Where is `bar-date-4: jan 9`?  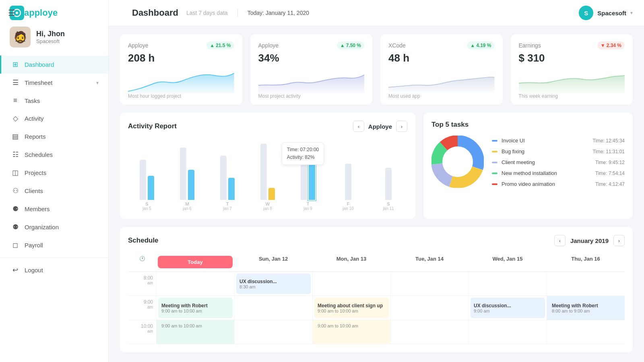 bar-date-4: jan 9 is located at coordinates (308, 208).